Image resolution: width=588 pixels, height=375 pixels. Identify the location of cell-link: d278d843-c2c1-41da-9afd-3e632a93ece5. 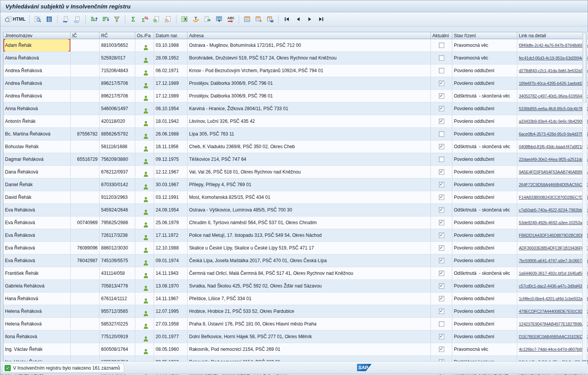
(553, 71).